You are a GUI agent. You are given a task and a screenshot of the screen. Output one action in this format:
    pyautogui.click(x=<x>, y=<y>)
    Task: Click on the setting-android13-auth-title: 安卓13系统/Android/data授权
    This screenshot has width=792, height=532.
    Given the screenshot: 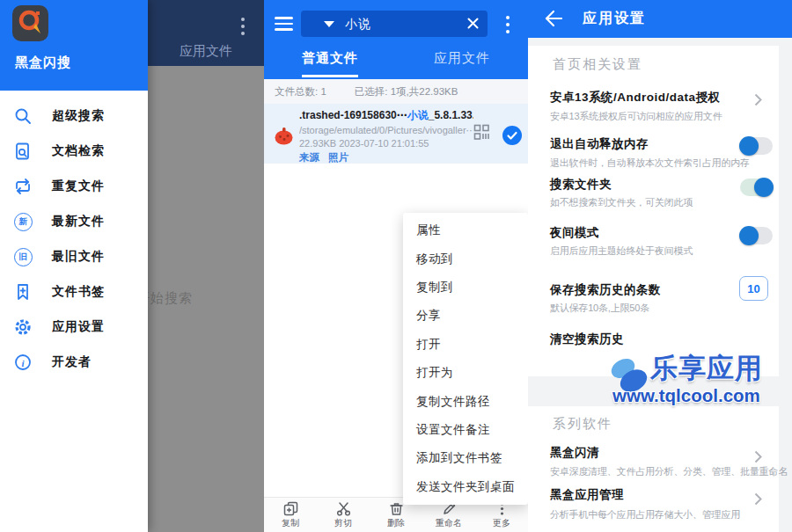 What is the action you would take?
    pyautogui.click(x=635, y=98)
    